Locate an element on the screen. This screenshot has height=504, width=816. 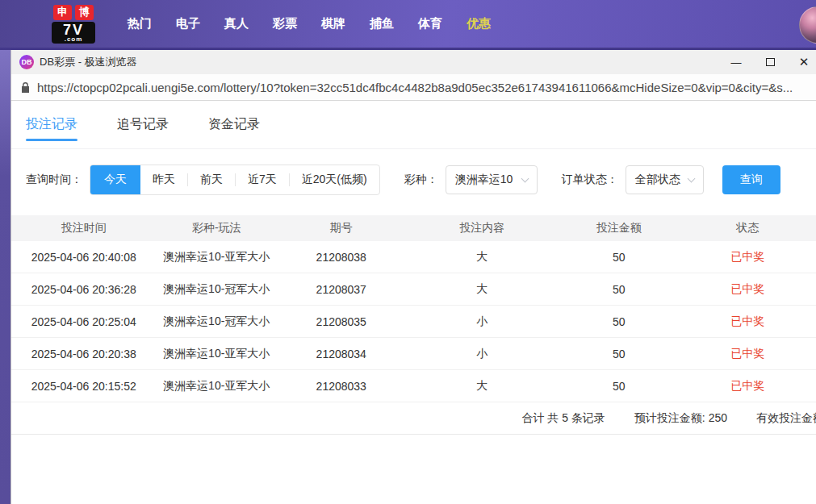
logo-block: 7V .com is located at coordinates (73, 32).